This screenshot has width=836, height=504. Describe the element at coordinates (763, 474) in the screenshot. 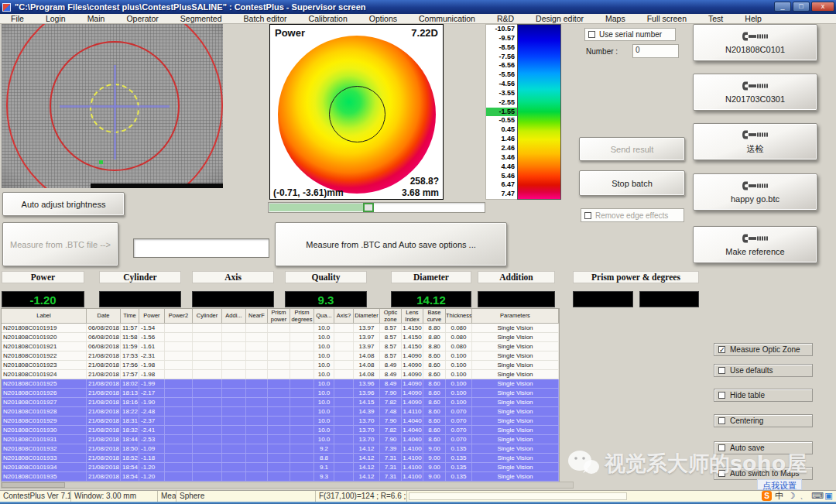

I see `option-auto-switch-to-maps: Auto switch to Maps` at that location.